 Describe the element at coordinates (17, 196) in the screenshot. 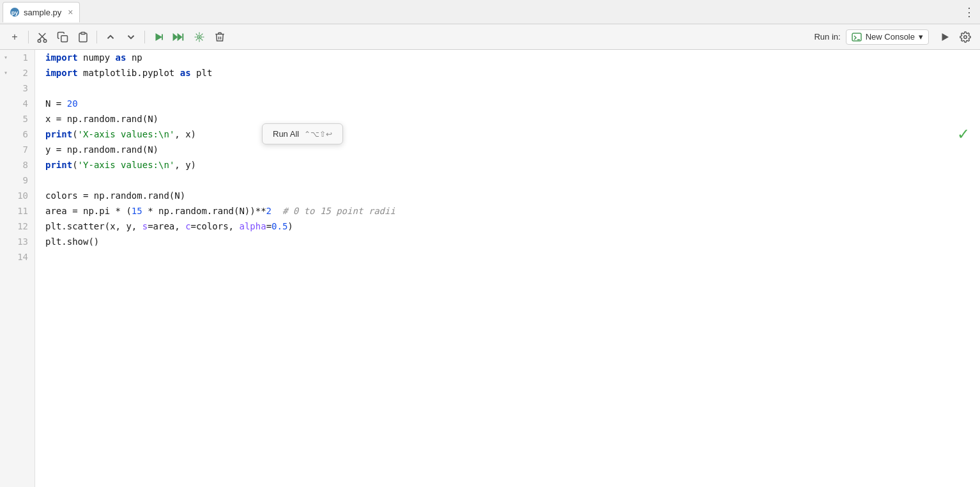

I see `line-number-10: 10` at that location.